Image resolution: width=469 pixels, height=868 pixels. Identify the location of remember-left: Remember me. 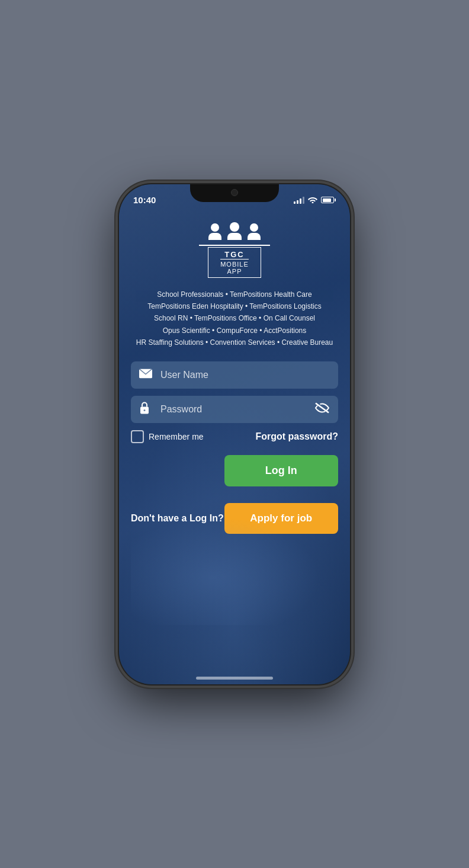
(167, 437).